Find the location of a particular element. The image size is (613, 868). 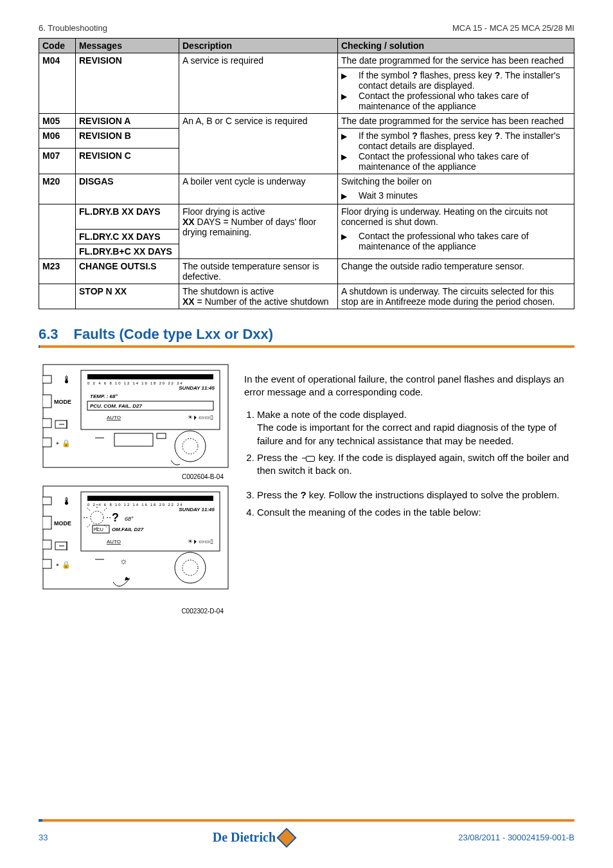

lcd-timeline: 0 2 4 6 8 10 12 14 16 18 20 22 24 is located at coordinates (135, 505).